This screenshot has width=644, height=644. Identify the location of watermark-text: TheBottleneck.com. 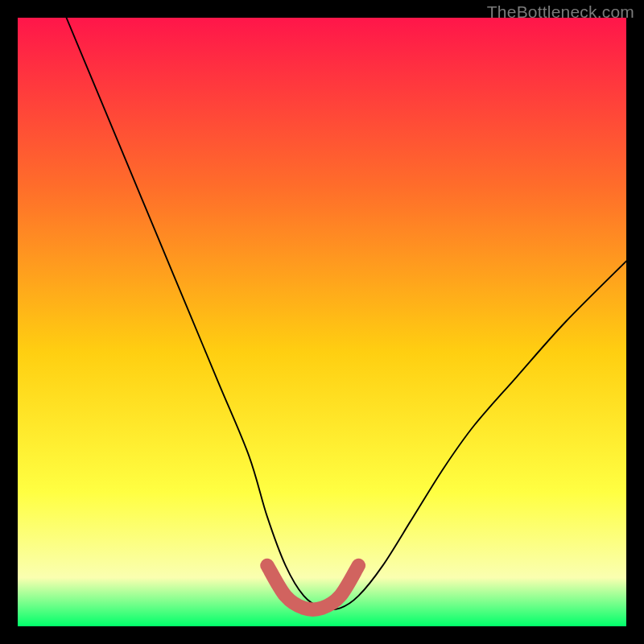
(560, 12).